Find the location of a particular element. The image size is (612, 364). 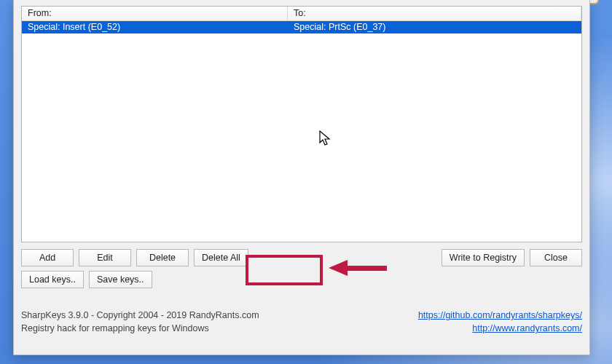

close-button: Close is located at coordinates (556, 258).